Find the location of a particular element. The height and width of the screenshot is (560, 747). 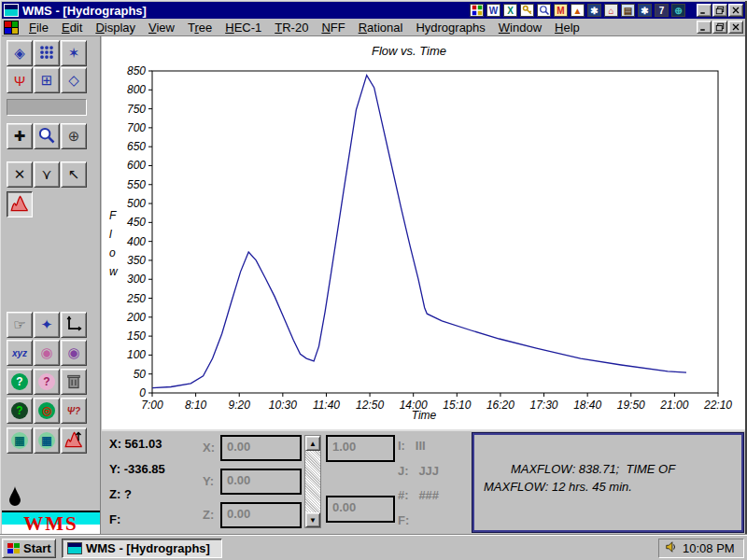

basin-compute-icon: ◉ is located at coordinates (47, 353).